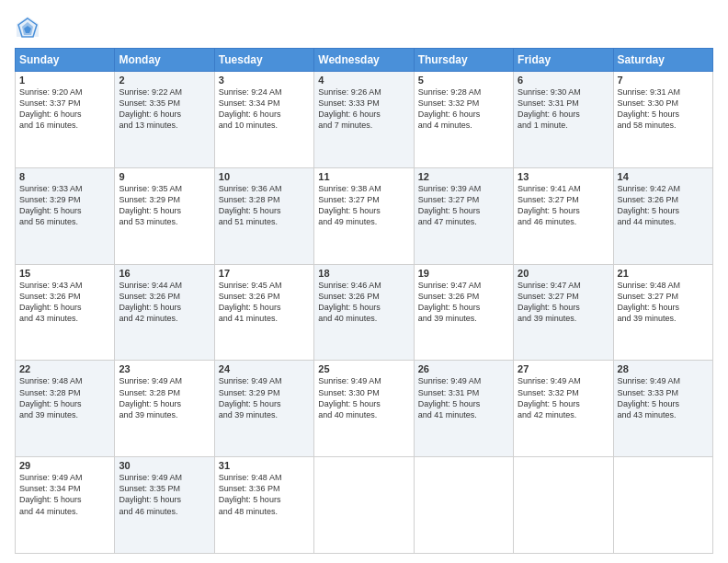  Describe the element at coordinates (164, 465) in the screenshot. I see `day-number: 30` at that location.